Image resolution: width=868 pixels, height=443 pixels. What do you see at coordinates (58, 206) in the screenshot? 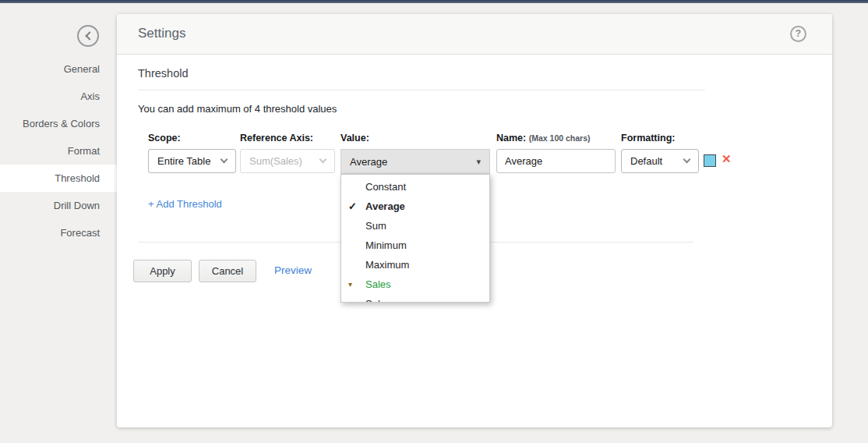
I see `sidebar-item-drill-down: Drill Down` at bounding box center [58, 206].